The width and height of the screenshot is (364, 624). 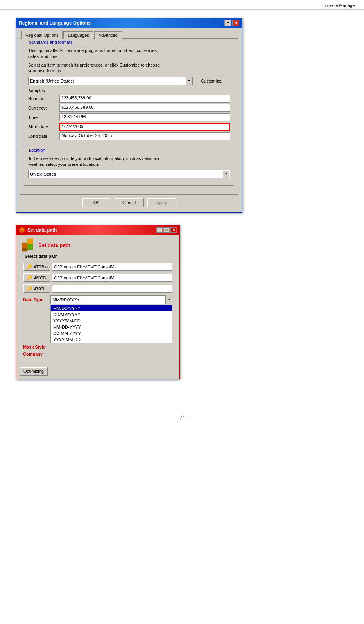 I want to click on d4800-path-input, so click(x=112, y=278).